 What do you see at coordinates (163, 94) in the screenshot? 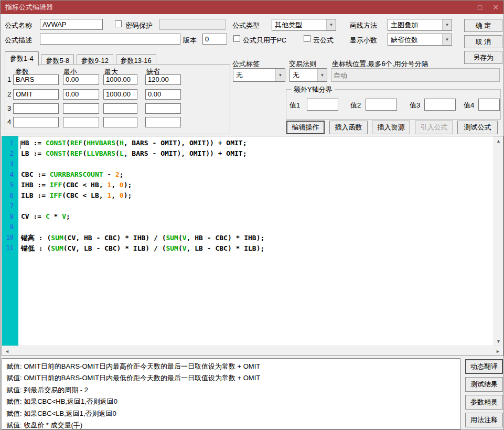
I see `param-default-input: 0.00` at bounding box center [163, 94].